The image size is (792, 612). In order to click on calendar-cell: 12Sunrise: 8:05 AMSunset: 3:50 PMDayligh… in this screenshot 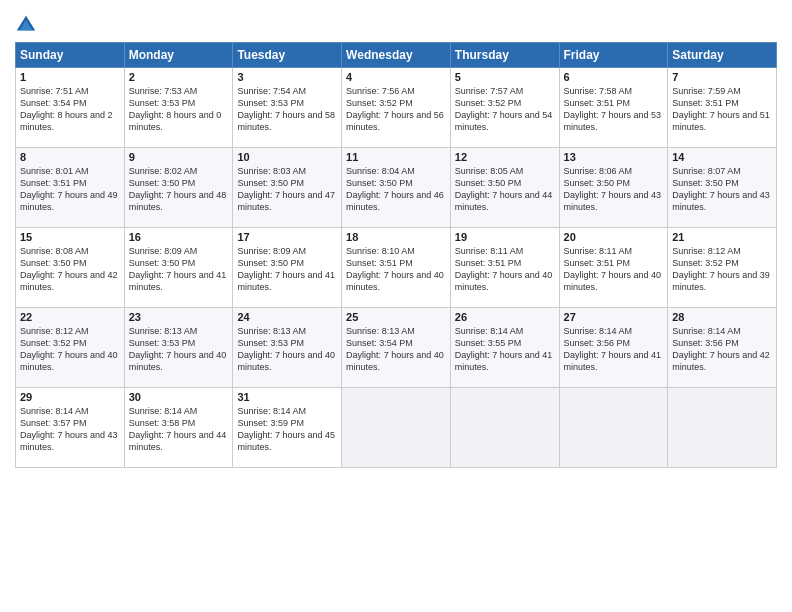, I will do `click(504, 188)`.